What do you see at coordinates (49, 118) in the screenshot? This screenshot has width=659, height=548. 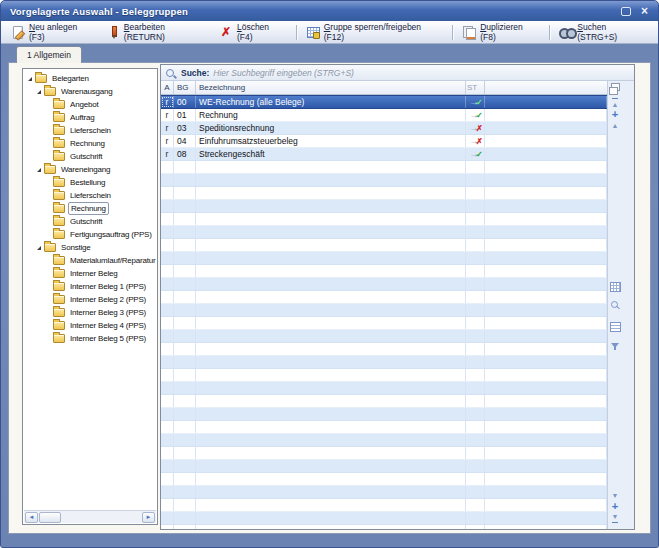 I see `tree-indent` at bounding box center [49, 118].